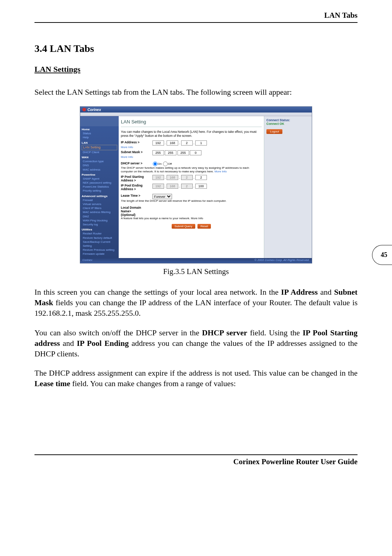 Image resolution: width=392 pixels, height=556 pixels. What do you see at coordinates (136, 152) in the screenshot?
I see `subnet-label: Subnet Mask >` at bounding box center [136, 152].